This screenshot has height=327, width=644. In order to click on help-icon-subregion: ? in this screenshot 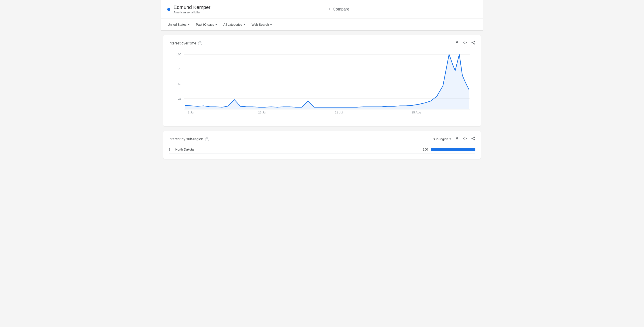, I will do `click(207, 139)`.